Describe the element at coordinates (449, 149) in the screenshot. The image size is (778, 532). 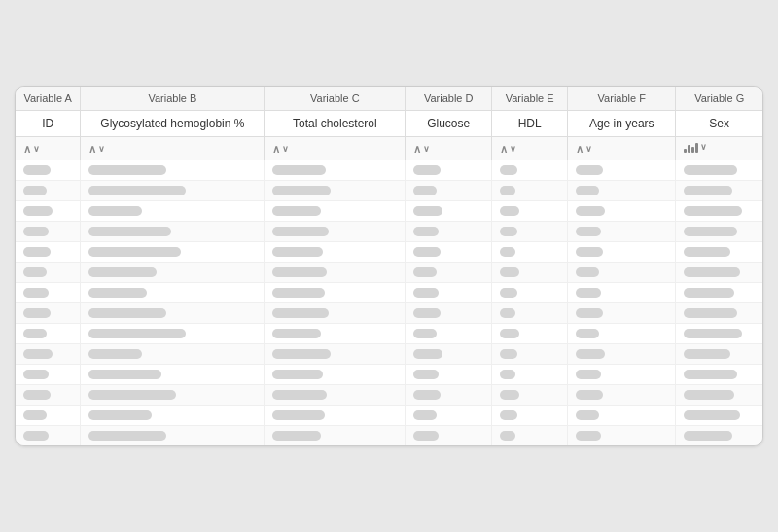
I see `sort-col-d: ∧ ∨` at that location.